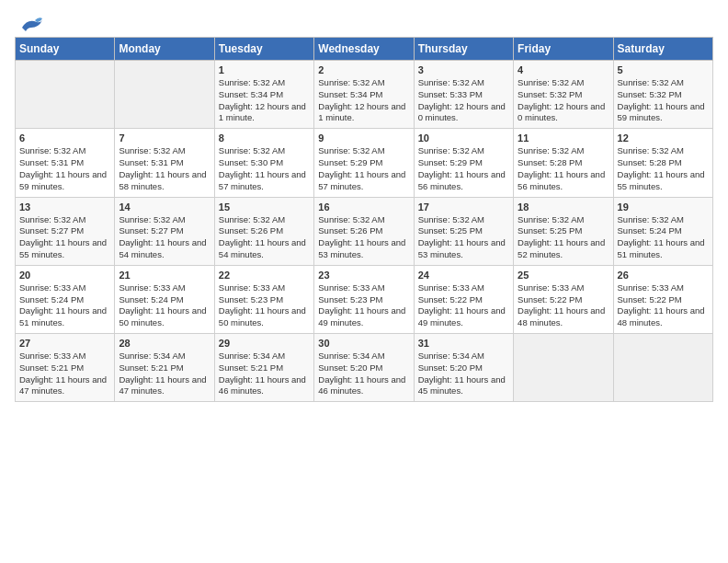 The image size is (728, 563). What do you see at coordinates (364, 163) in the screenshot?
I see `week-row-1: 6Sunrise: 5:32 AMSunset: 5:31 PMDaylight…` at bounding box center [364, 163].